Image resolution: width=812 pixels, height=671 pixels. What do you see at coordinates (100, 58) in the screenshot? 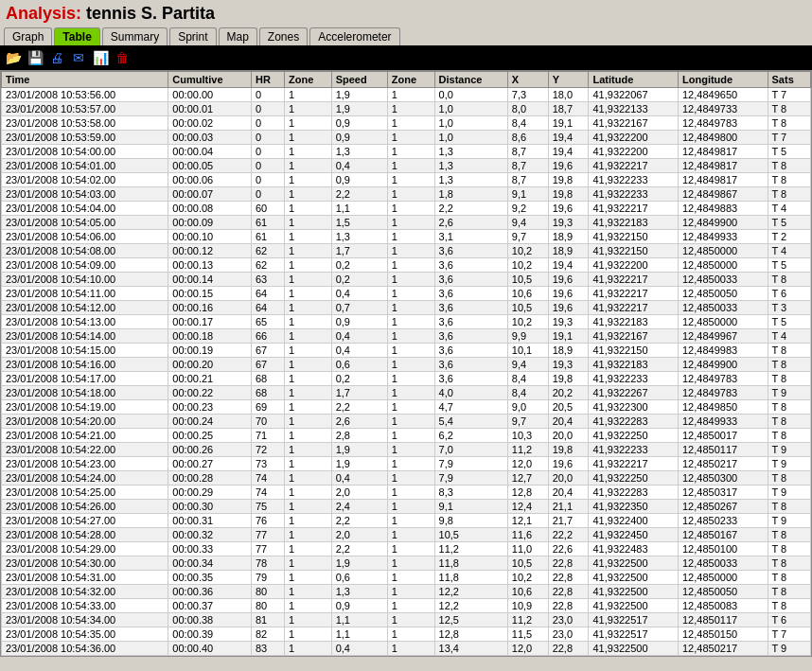
I see `excel-icon: 📊` at bounding box center [100, 58].